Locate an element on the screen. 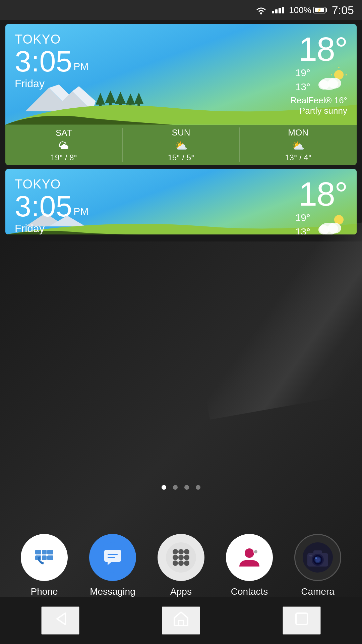 The height and width of the screenshot is (644, 362). widget2-time: 3:05PM is located at coordinates (52, 206).